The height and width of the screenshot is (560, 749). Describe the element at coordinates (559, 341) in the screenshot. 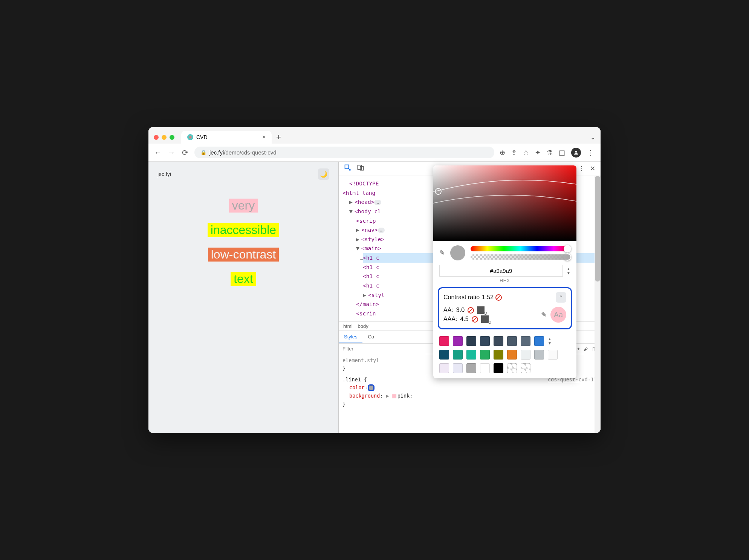

I see `swatch-page-stepper: ▲▼` at that location.